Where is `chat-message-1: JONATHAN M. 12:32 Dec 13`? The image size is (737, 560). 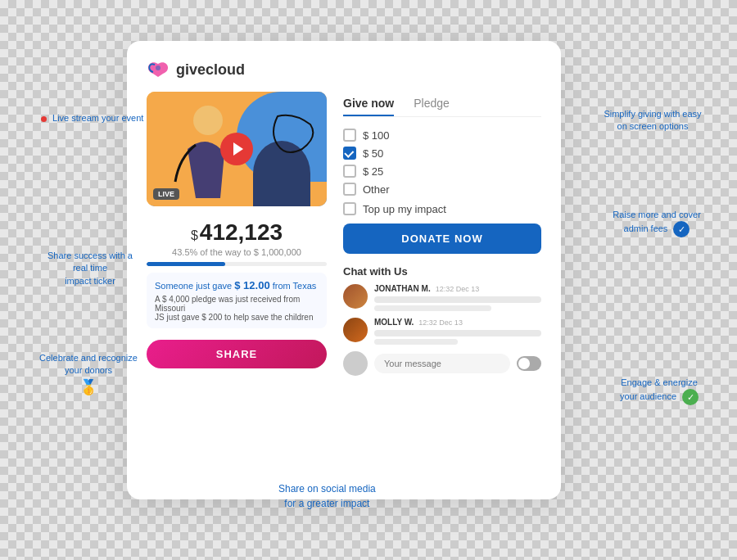 chat-message-1: JONATHAN M. 12:32 Dec 13 is located at coordinates (442, 298).